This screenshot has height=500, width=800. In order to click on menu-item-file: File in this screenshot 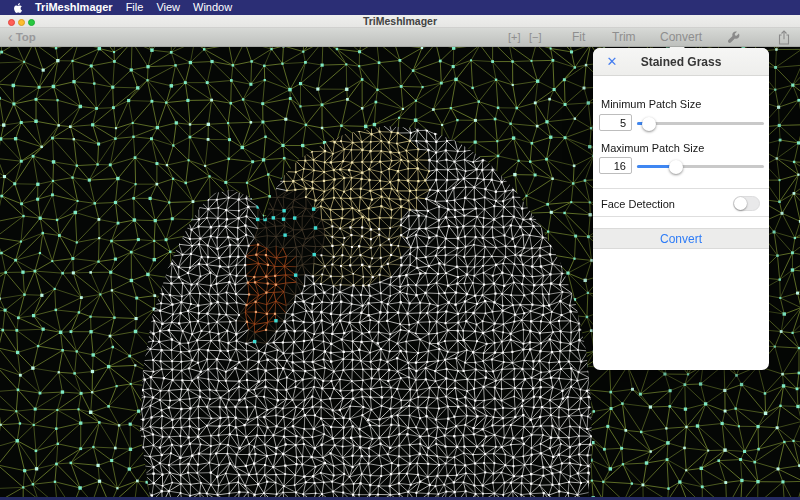, I will do `click(135, 8)`.